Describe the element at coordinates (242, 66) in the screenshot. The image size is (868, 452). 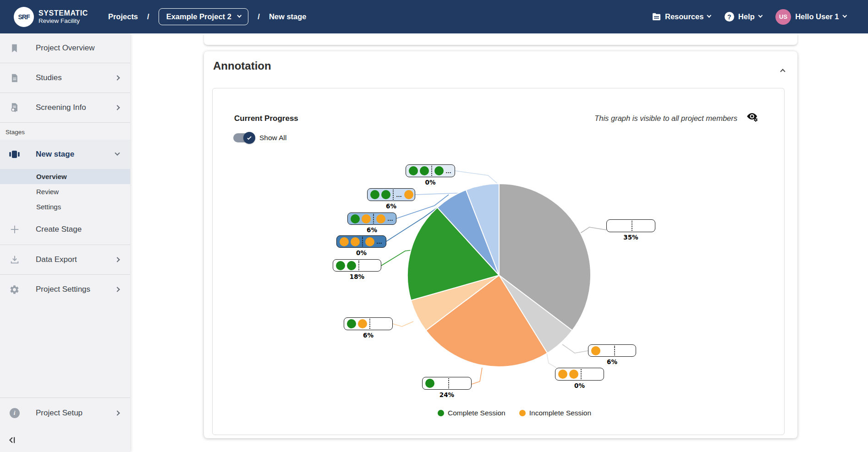
I see `section-title: Annotation` at that location.